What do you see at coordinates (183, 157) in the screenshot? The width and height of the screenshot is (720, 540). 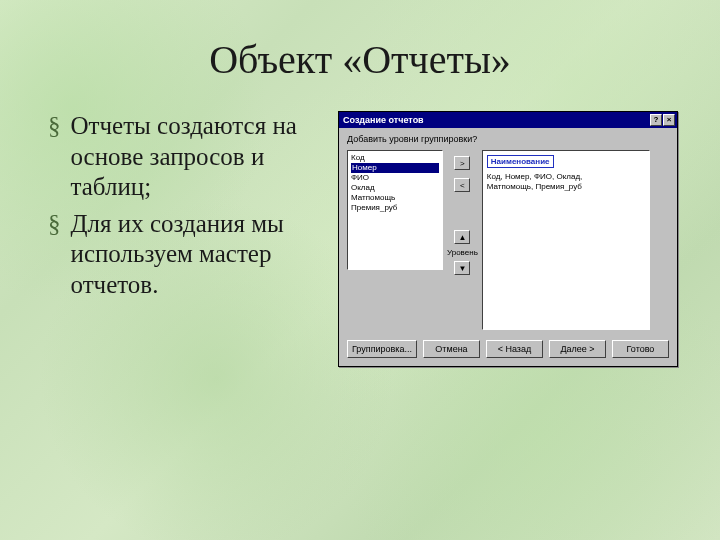 I see `bullet-item: § Отчеты создаются на основе запросов и …` at bounding box center [183, 157].